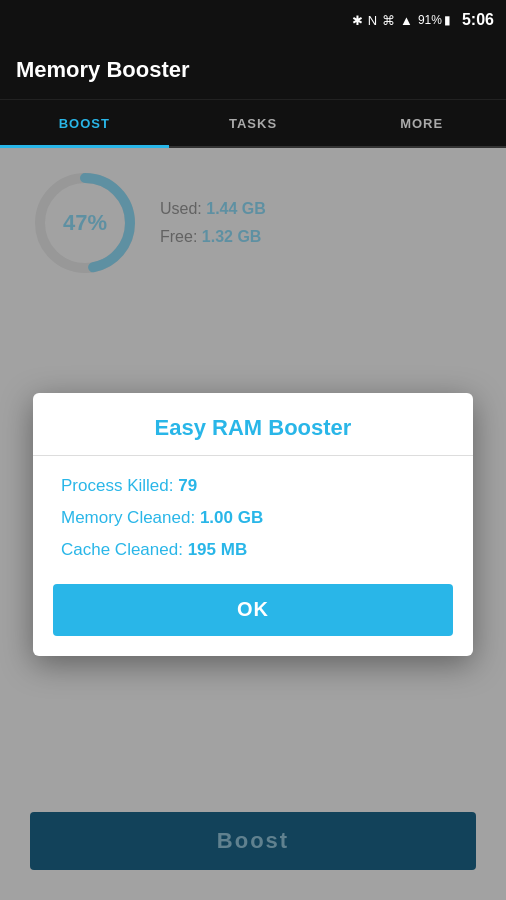 Image resolution: width=506 pixels, height=900 pixels. What do you see at coordinates (434, 20) in the screenshot?
I see `battery-icon: 91% ▮` at bounding box center [434, 20].